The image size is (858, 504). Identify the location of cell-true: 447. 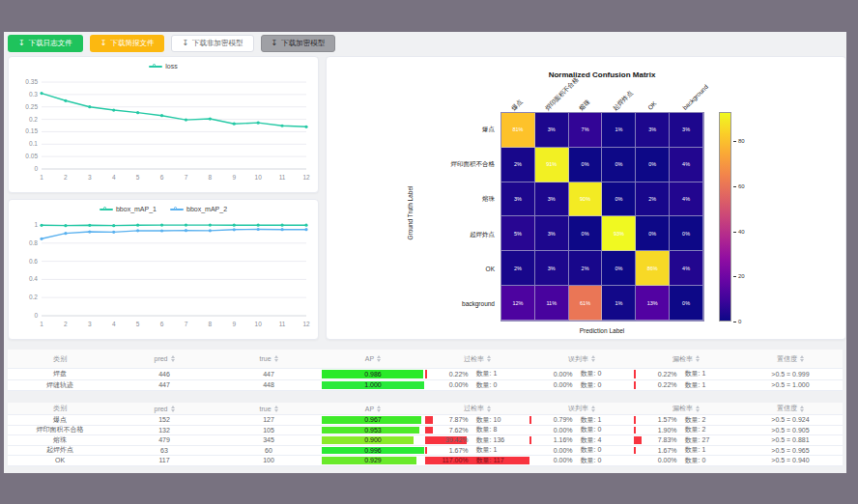
(269, 375).